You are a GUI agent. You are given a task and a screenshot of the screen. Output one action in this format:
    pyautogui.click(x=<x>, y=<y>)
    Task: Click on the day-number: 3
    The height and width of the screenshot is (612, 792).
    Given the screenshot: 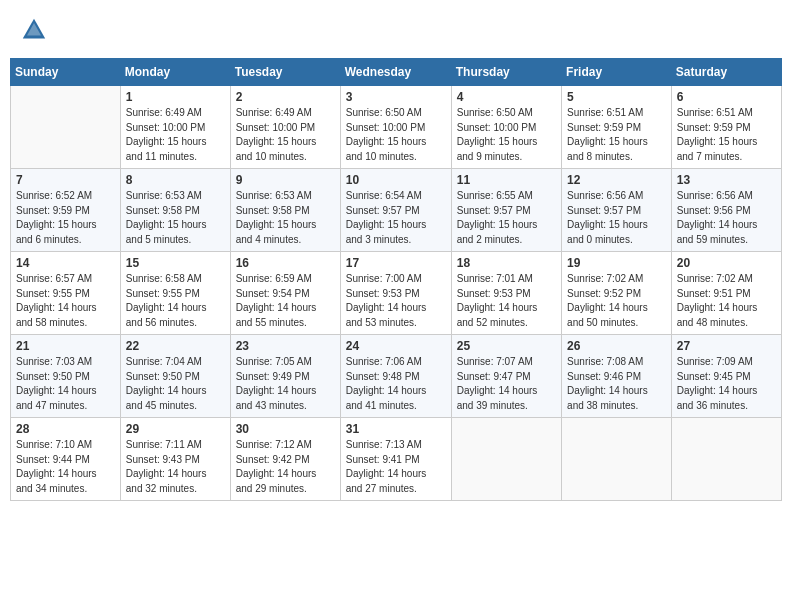 What is the action you would take?
    pyautogui.click(x=396, y=97)
    